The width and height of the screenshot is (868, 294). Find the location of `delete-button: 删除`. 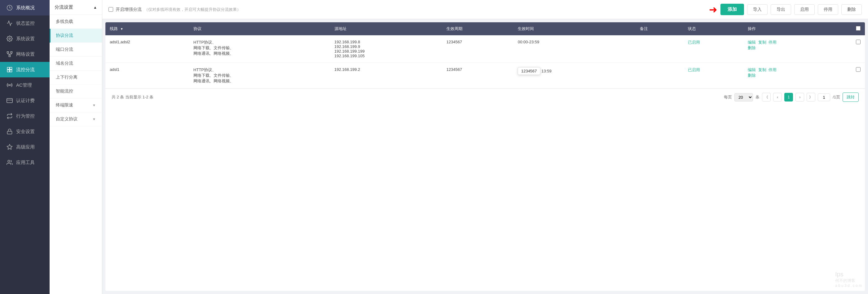

delete-button: 删除 is located at coordinates (852, 9).